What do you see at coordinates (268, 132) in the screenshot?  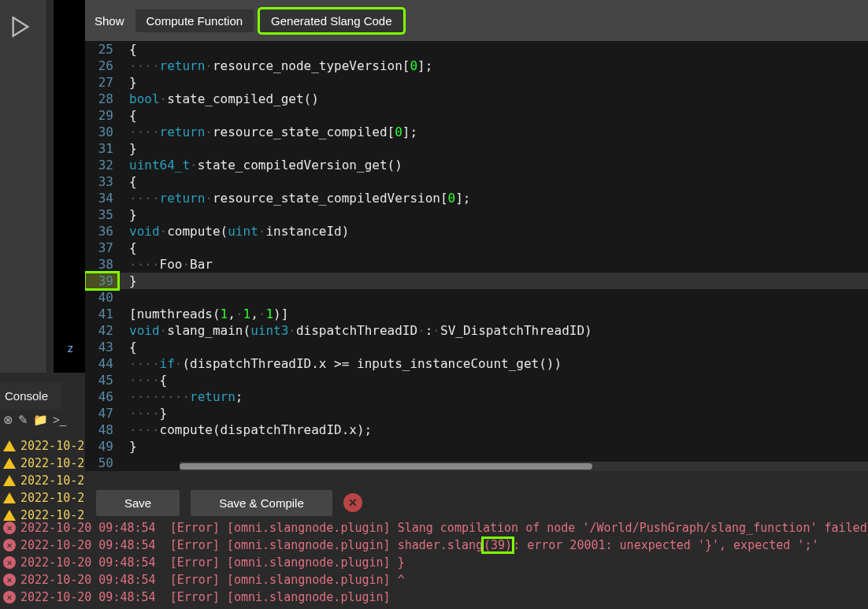 I see `line-content: ····return·resource_state_compiled[0];` at bounding box center [268, 132].